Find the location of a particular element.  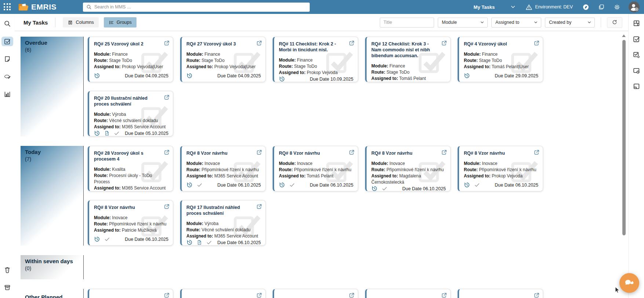

task-card: RQ# 4 Vzorový úkolModule: FinanceRoute: … is located at coordinates (501, 59).